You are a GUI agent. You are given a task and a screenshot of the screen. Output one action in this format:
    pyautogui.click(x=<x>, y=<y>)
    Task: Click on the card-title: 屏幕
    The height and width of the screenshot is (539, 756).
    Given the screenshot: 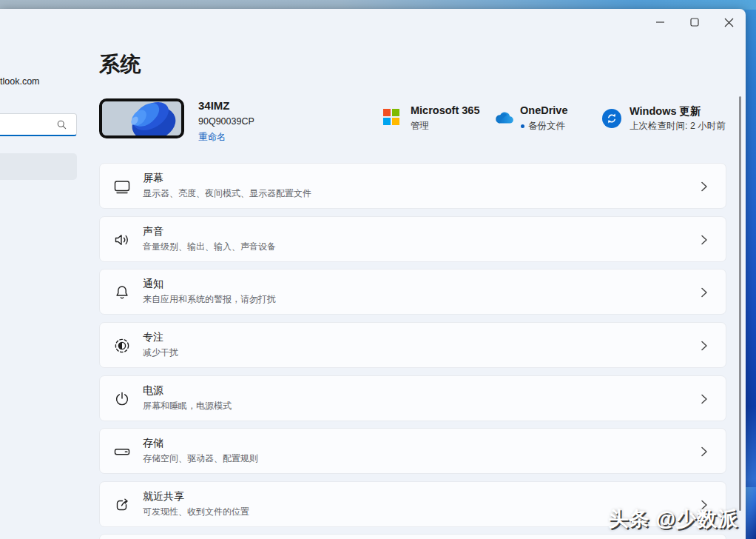 What is the action you would take?
    pyautogui.click(x=153, y=178)
    